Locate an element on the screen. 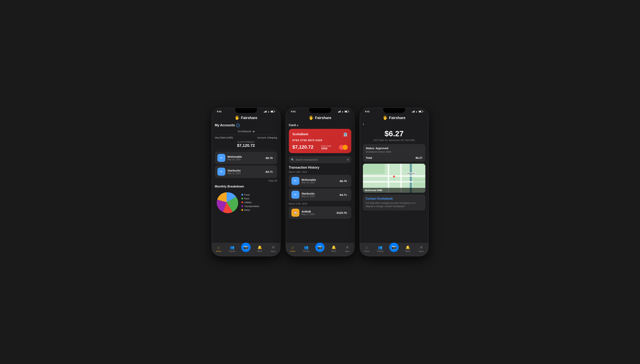 The width and height of the screenshot is (640, 364). tx-name-mcdonalds-1: McDonalds is located at coordinates (246, 157).